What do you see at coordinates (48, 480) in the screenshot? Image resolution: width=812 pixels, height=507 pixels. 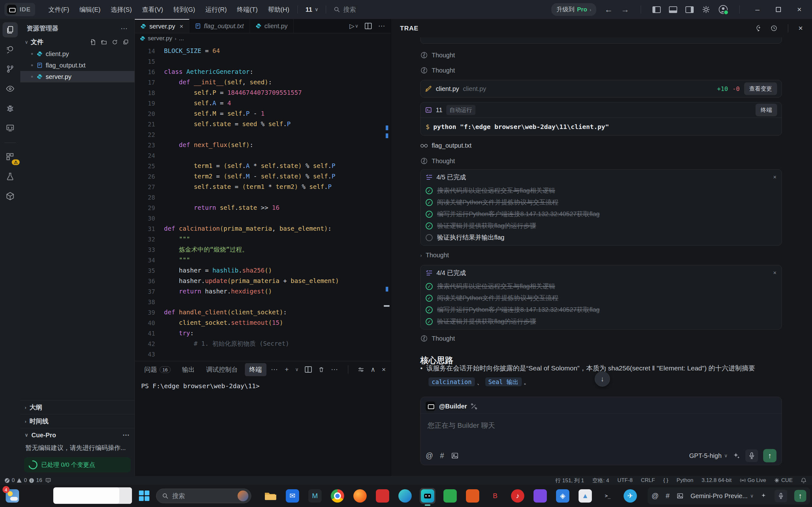 I see `ports-icon` at bounding box center [48, 480].